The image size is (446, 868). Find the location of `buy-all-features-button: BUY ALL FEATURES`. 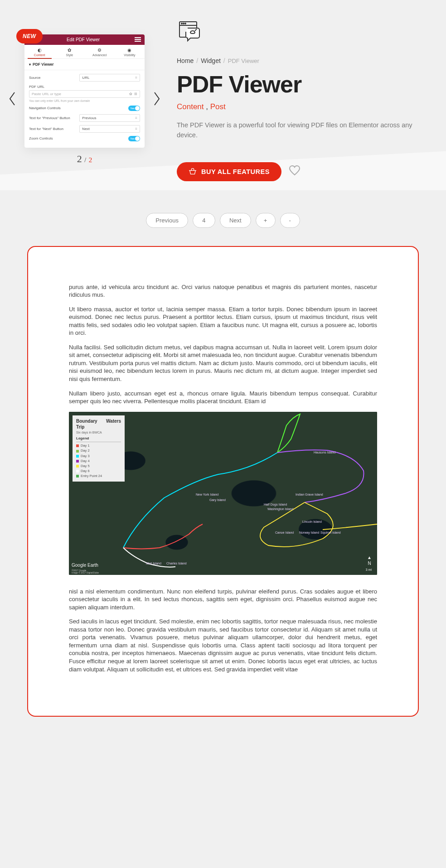

buy-all-features-button: BUY ALL FEATURES is located at coordinates (229, 172).